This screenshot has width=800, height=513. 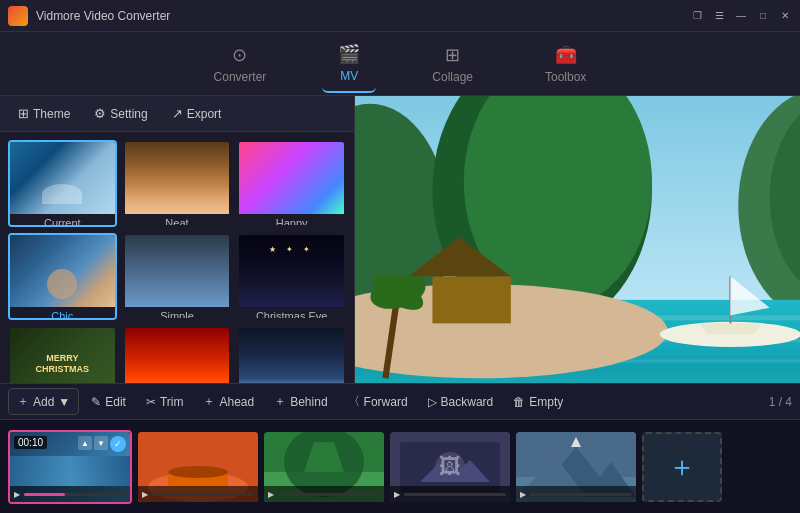 What do you see at coordinates (349, 64) in the screenshot?
I see `nav-mv: 🎬 MV` at bounding box center [349, 64].